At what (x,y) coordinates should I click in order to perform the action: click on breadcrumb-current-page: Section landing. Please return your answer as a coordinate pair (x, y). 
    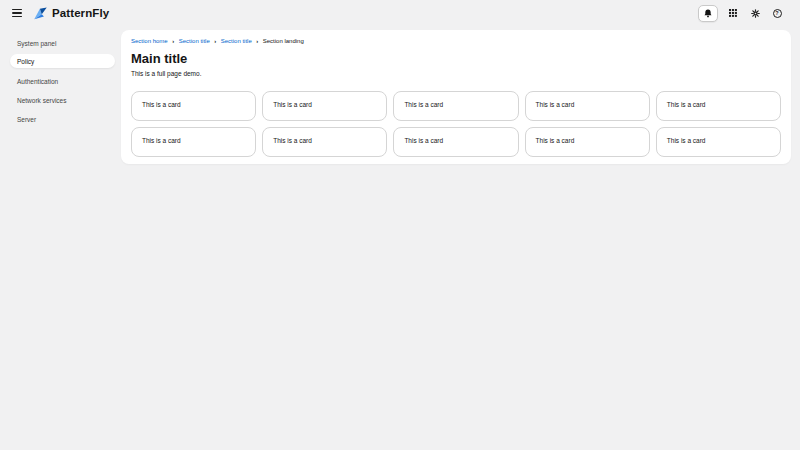
    Looking at the image, I should click on (284, 42).